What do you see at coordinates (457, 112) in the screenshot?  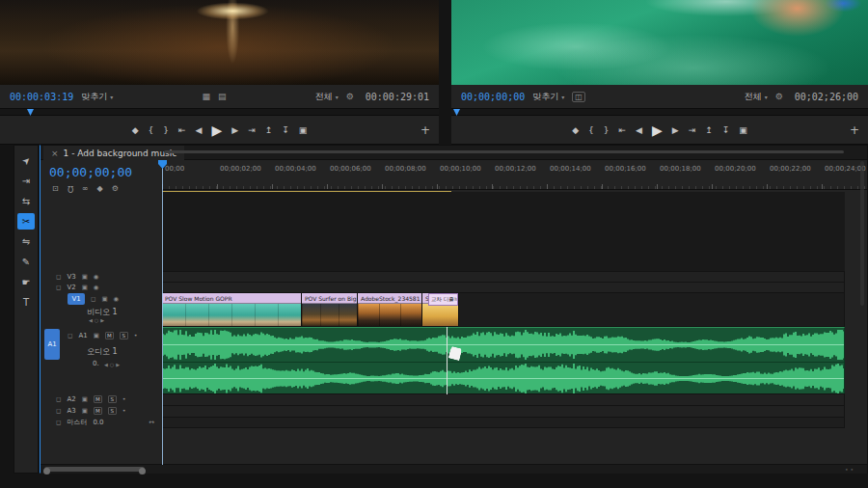 I see `program-scrubber-playhead` at bounding box center [457, 112].